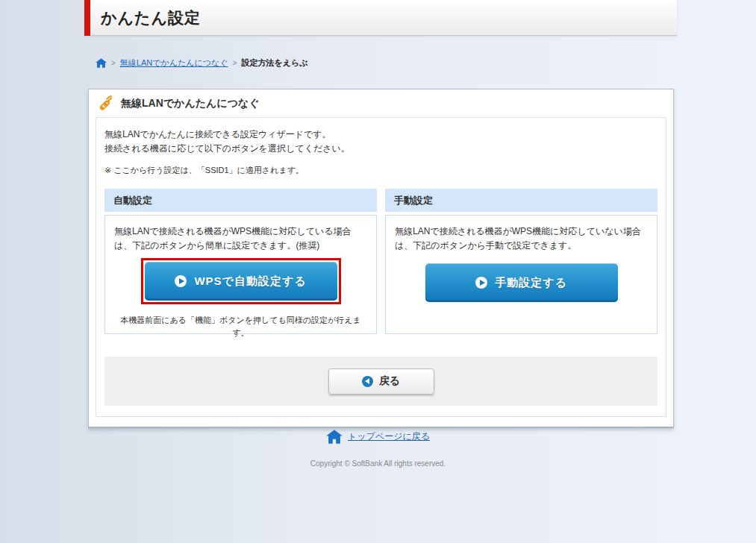 Image resolution: width=756 pixels, height=543 pixels. What do you see at coordinates (240, 274) in the screenshot?
I see `auto-setup-box: 無線LANで接続される機器がWPS機能に対応している場合は、下記のボタンから簡単…` at bounding box center [240, 274].